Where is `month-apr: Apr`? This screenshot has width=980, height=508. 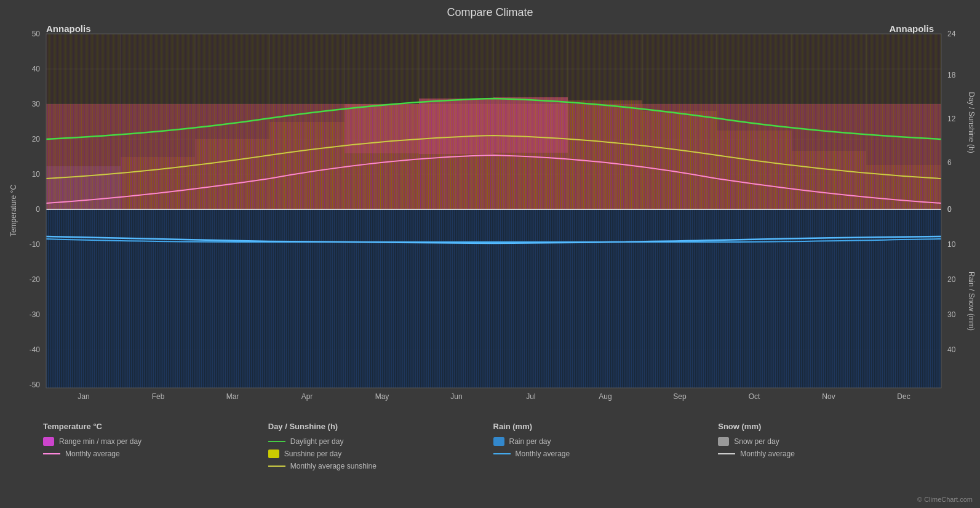
month-apr: Apr is located at coordinates (308, 397).